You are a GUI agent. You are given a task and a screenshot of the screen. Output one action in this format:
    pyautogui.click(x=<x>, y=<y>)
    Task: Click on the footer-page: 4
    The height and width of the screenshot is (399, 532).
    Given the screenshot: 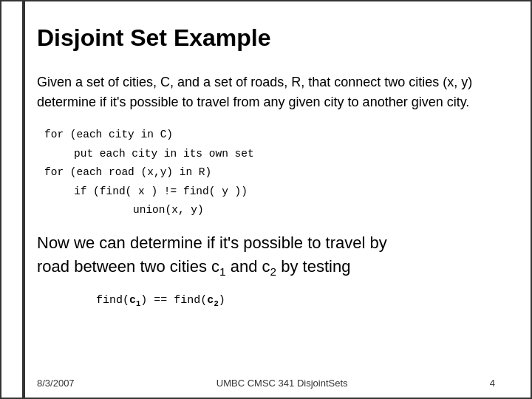 What is the action you would take?
    pyautogui.click(x=492, y=383)
    